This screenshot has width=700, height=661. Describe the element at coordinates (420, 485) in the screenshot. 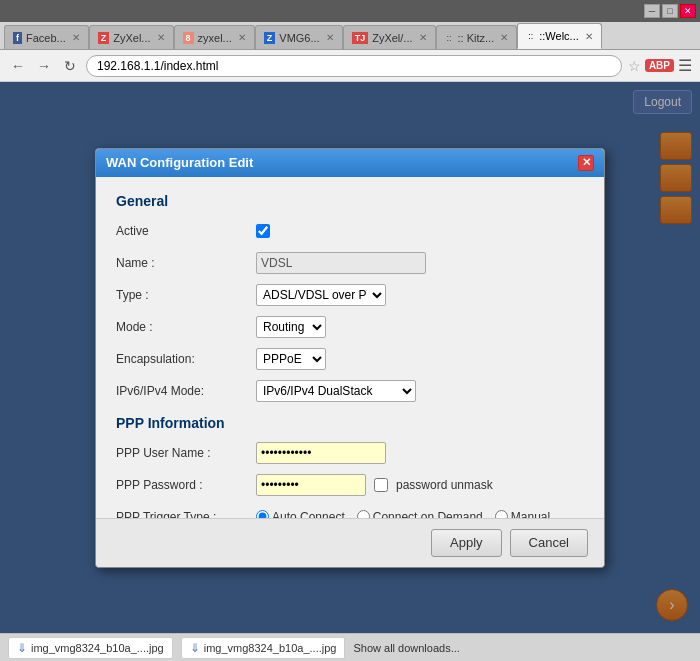

I see `ppp-password-control: password unmask` at that location.